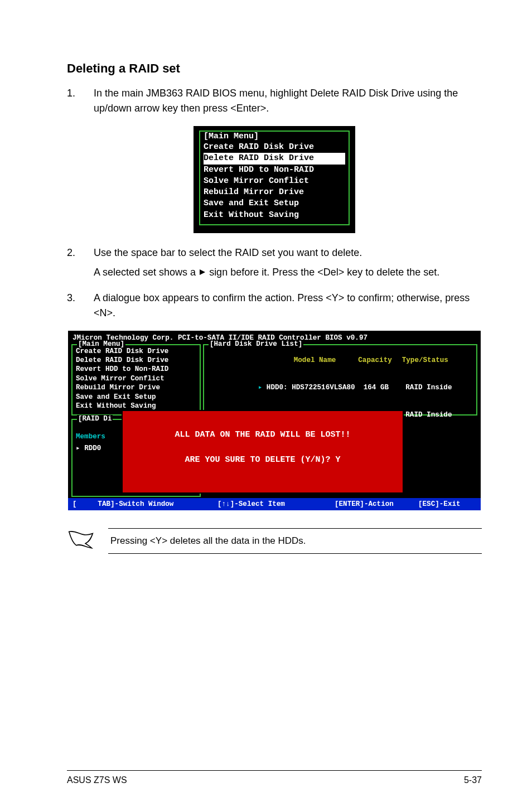  I want to click on panel-legend: [RAID Di, so click(95, 419).